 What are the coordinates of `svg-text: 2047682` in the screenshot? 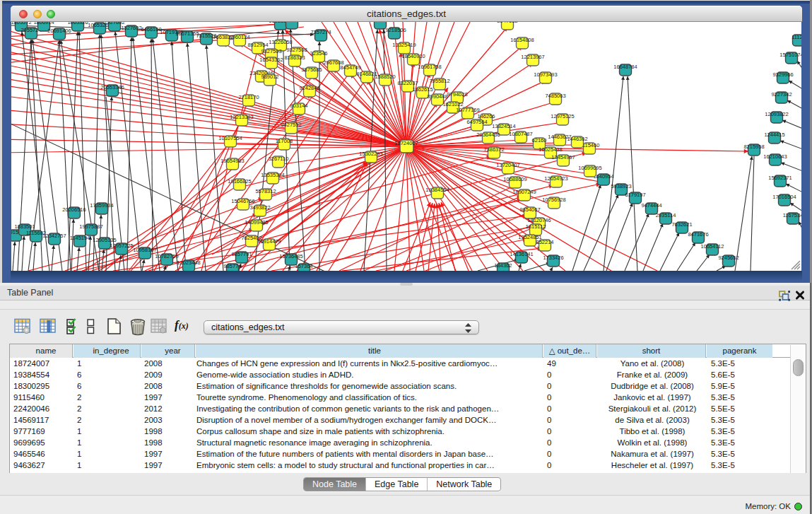 It's located at (507, 23).